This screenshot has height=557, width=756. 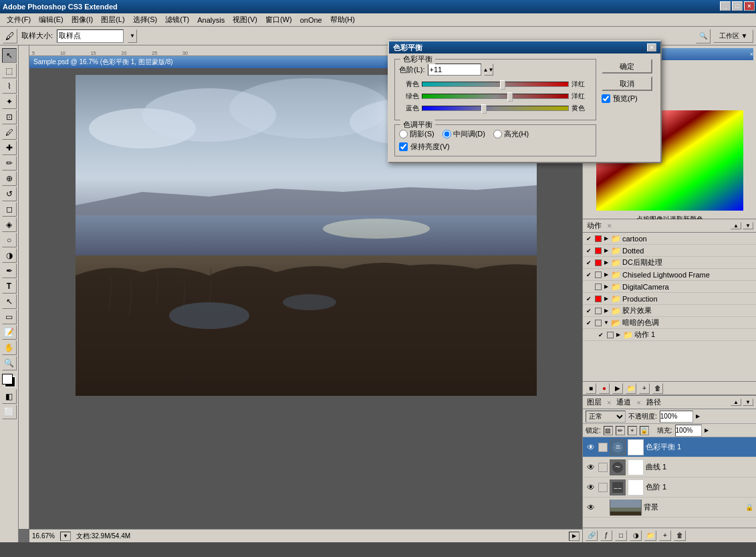 I want to click on action-item-cartoon: ✔ ▶ 📁 cartoon, so click(x=670, y=239).